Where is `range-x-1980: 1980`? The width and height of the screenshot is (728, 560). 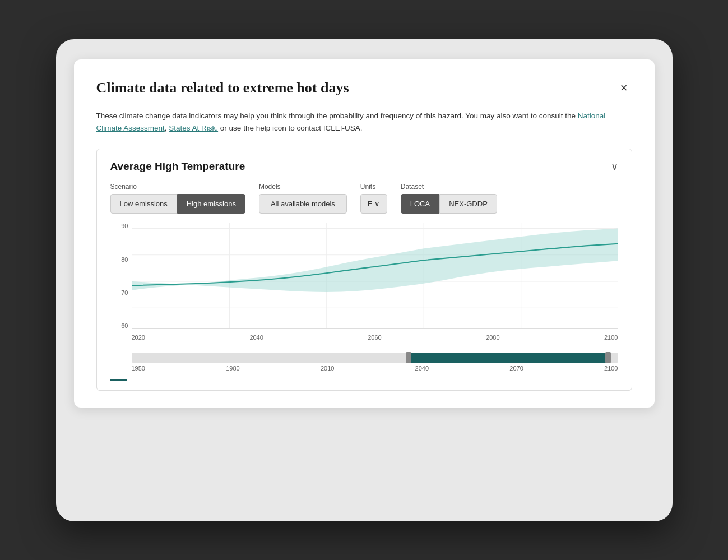
range-x-1980: 1980 is located at coordinates (233, 368).